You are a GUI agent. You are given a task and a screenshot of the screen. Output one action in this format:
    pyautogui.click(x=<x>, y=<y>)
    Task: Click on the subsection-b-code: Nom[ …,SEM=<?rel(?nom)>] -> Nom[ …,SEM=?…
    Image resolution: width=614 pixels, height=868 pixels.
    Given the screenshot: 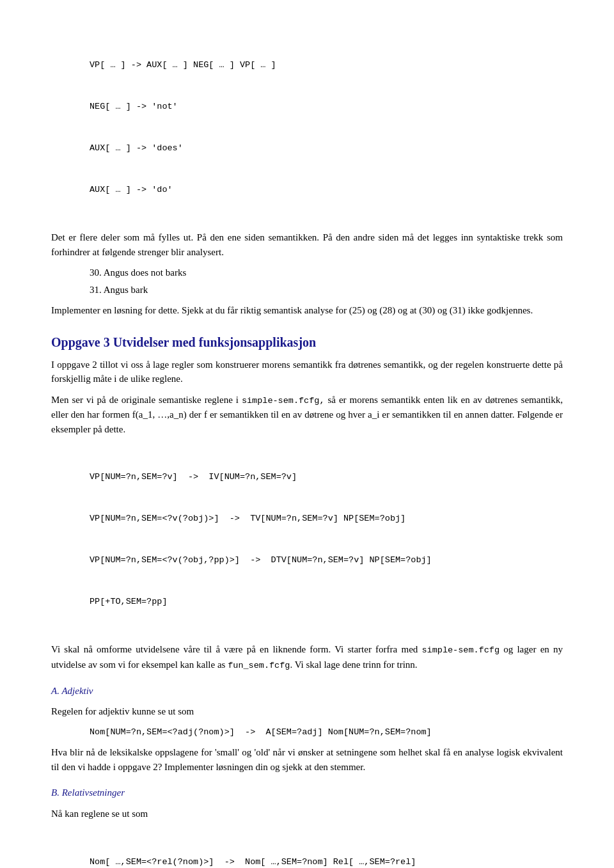 What is the action you would take?
    pyautogui.click(x=326, y=848)
    